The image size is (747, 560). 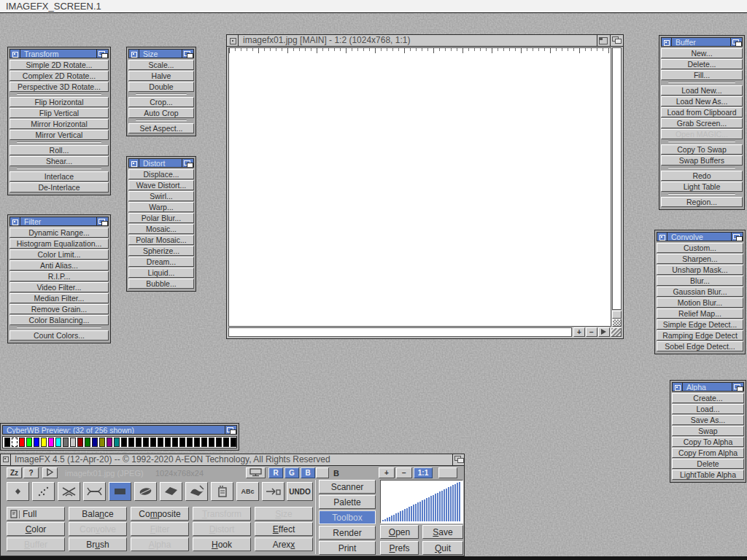 I want to click on btn-unsharp-mask: Unsharp Mask..., so click(x=700, y=270).